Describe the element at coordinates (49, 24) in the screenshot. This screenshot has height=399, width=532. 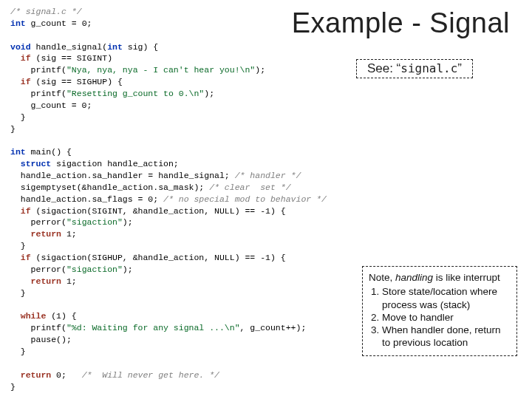
I see `code-text: g_count` at that location.